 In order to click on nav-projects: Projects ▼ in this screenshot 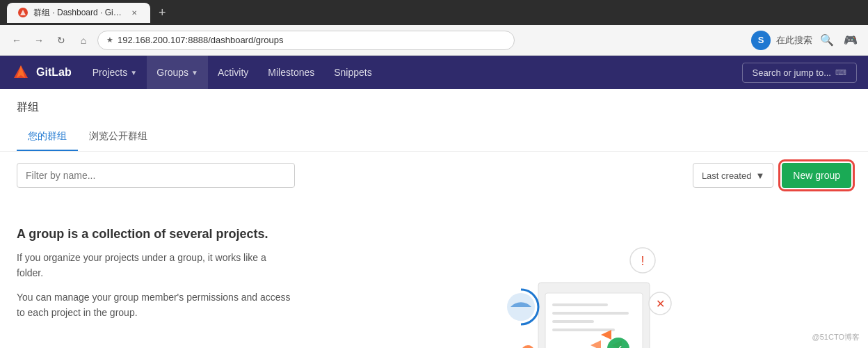, I will do `click(115, 72)`.